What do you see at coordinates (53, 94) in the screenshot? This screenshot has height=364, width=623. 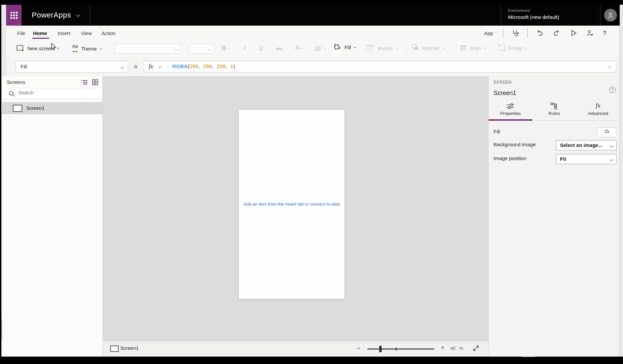 I see `search-box` at bounding box center [53, 94].